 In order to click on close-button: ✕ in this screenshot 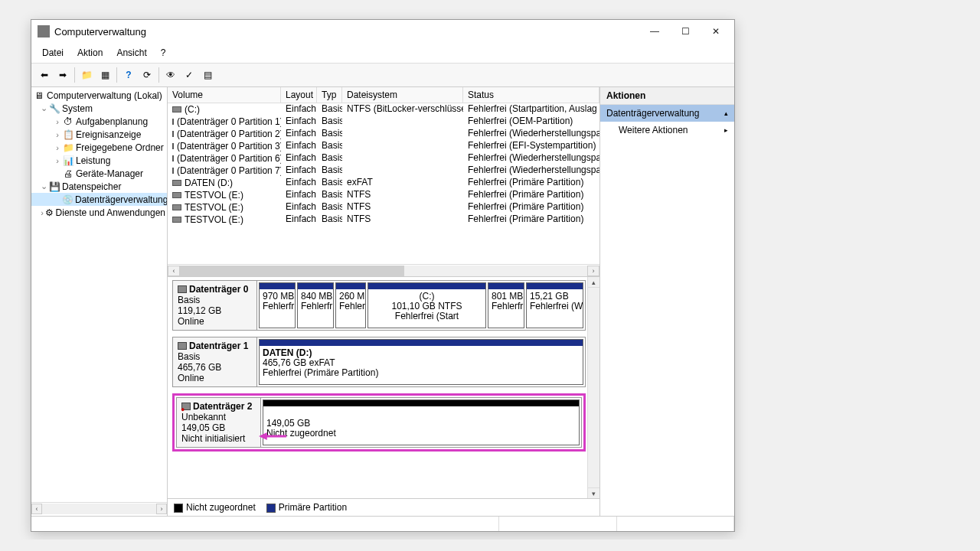, I will do `click(716, 31)`.